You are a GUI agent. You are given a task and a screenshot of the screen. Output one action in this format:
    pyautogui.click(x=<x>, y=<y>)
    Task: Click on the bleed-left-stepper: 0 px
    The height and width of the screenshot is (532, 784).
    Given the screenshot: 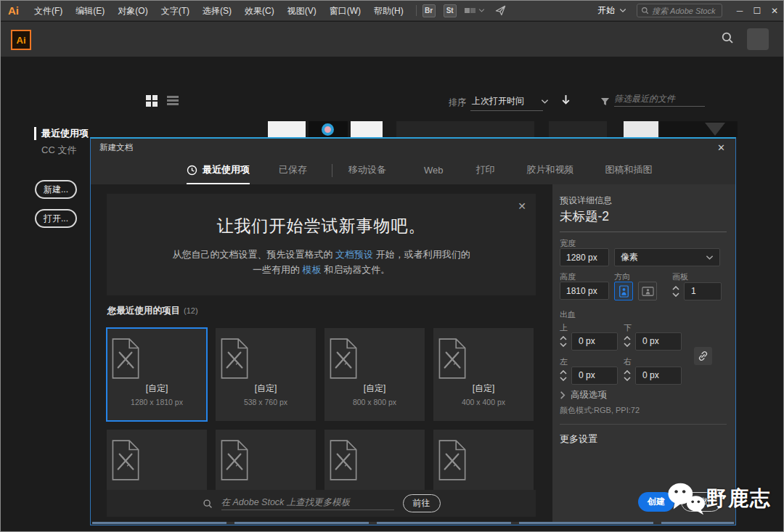 What is the action you would take?
    pyautogui.click(x=589, y=375)
    